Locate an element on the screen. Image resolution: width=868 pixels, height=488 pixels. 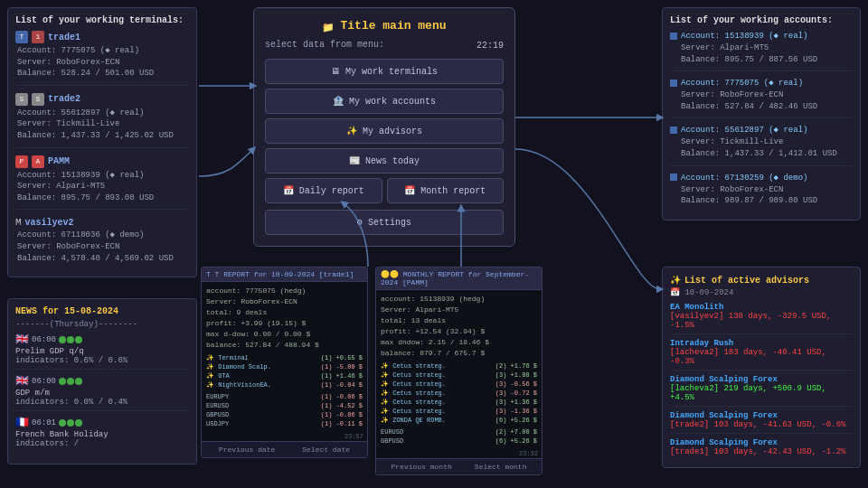
advisor-name: ✨ GTA is located at coordinates (218, 376).